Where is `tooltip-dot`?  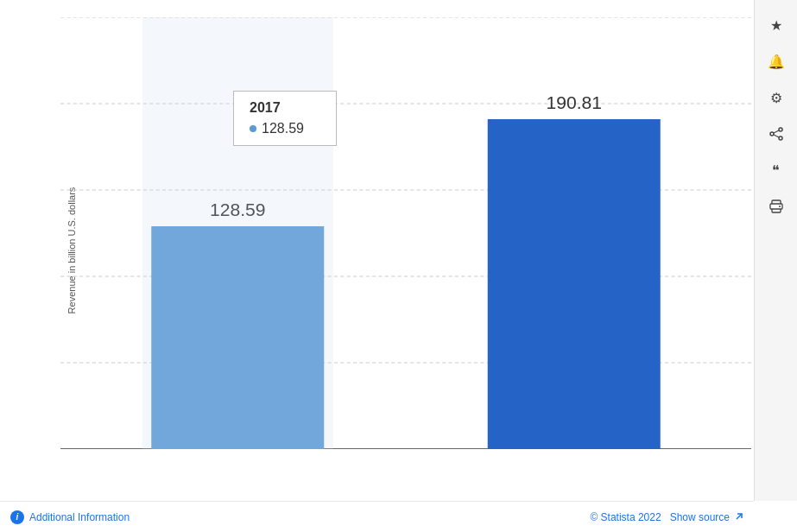 tooltip-dot is located at coordinates (253, 129).